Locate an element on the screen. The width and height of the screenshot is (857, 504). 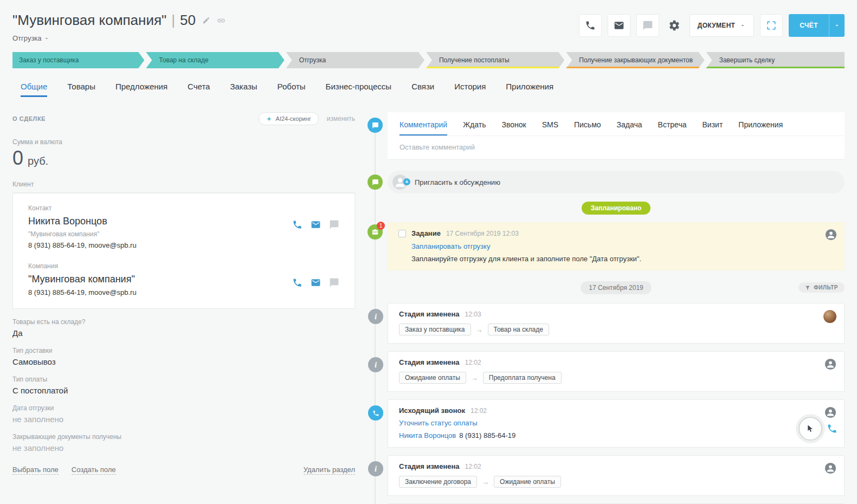
document-button: ДОКУМЕНТ is located at coordinates (722, 25).